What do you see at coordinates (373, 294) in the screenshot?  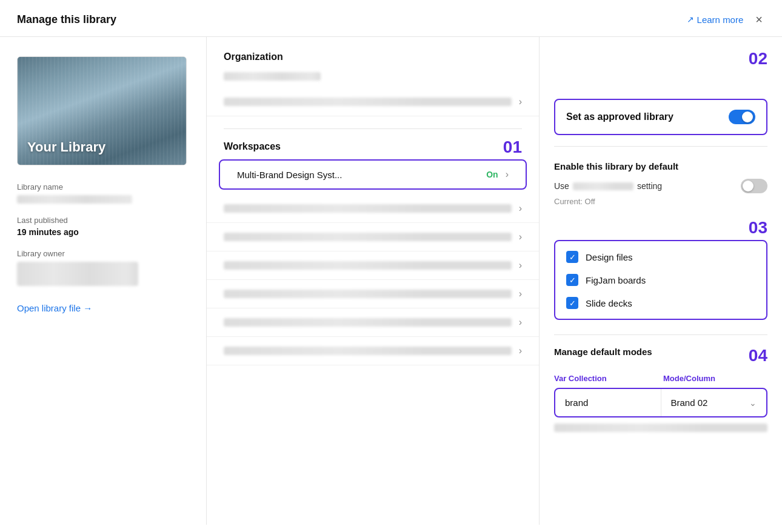 I see `blurred-row-4: ›` at bounding box center [373, 294].